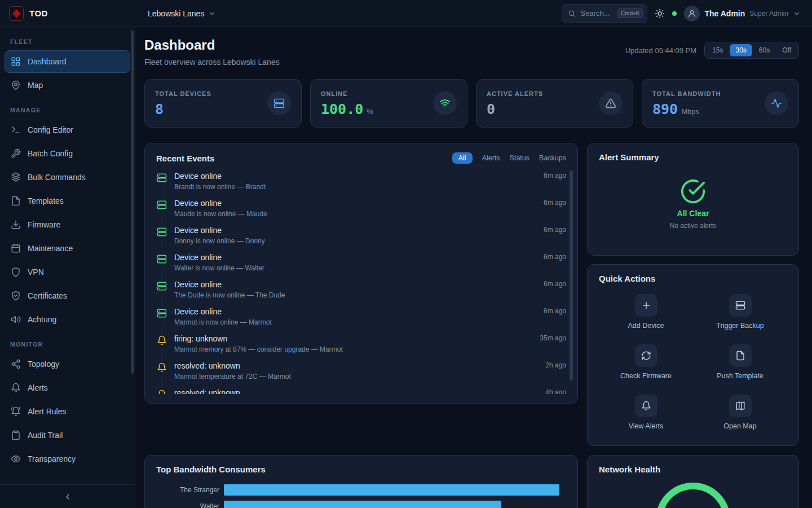  I want to click on recent-events-title: Recent Events, so click(185, 158).